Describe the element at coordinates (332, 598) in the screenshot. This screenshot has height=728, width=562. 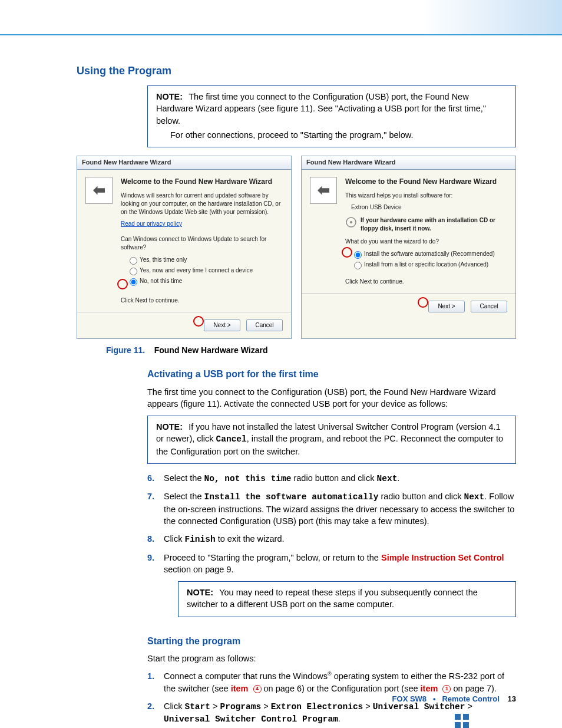
I see `note-3-text: You may need to repeat these steps if yo…` at that location.